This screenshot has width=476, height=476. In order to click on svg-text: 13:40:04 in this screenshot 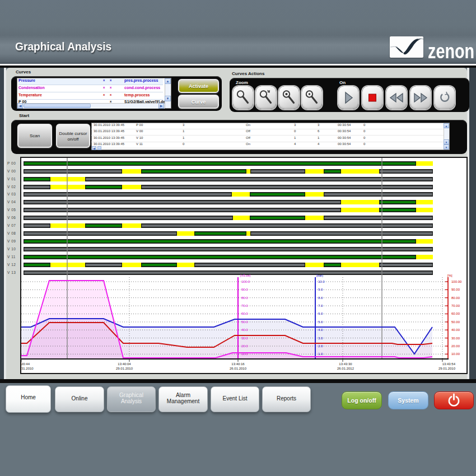, I will do `click(124, 364)`.